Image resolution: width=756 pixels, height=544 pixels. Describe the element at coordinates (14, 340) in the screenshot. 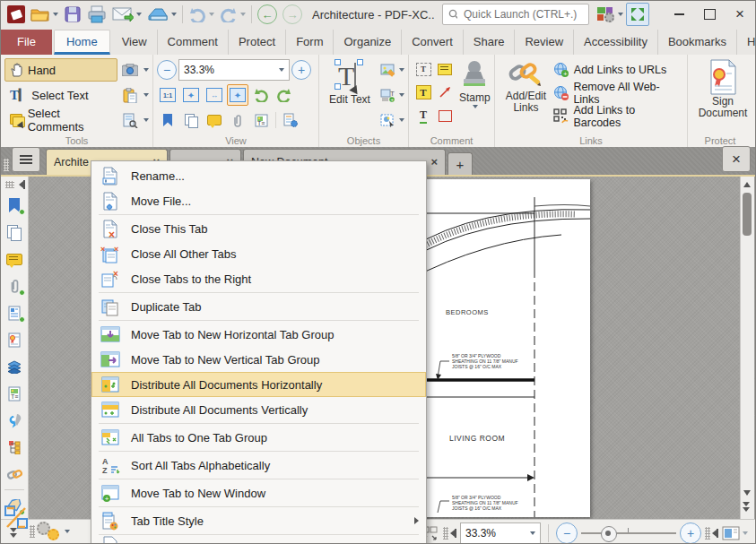

I see `signatures-pane-button` at that location.